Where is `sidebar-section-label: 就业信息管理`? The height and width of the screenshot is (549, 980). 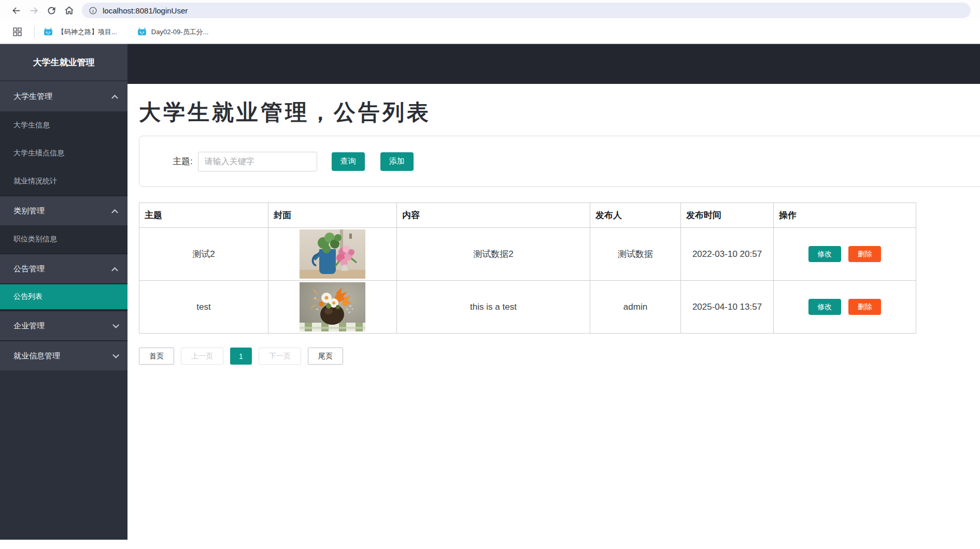 sidebar-section-label: 就业信息管理 is located at coordinates (37, 356).